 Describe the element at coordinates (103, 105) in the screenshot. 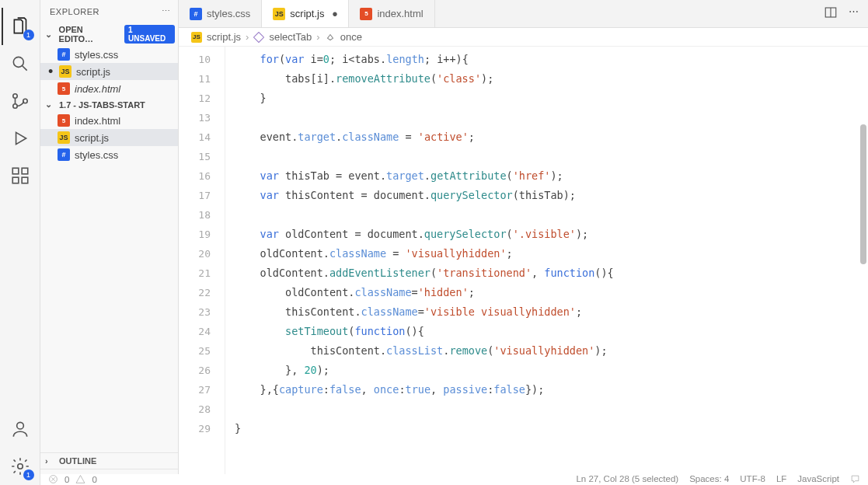

I see `project-label: 1.7 - JS-TABS-START` at that location.